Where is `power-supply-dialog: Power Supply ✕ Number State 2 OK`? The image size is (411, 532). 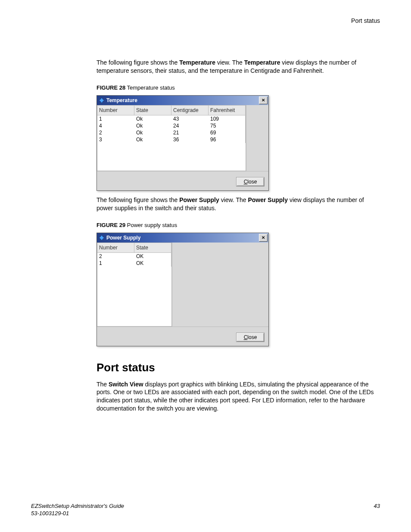
power-supply-dialog: Power Supply ✕ Number State 2 OK is located at coordinates (183, 289).